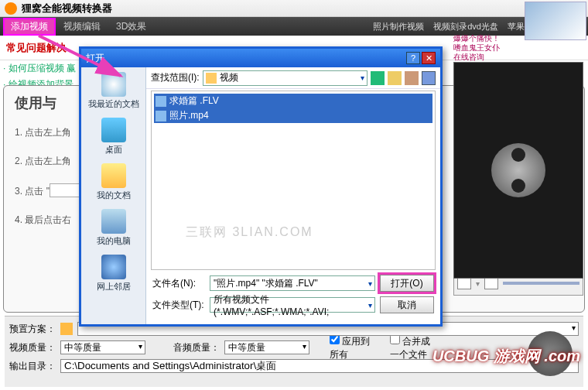 This screenshot has width=588, height=390. Describe the element at coordinates (114, 130) in the screenshot. I see `desktop-icon` at that location.